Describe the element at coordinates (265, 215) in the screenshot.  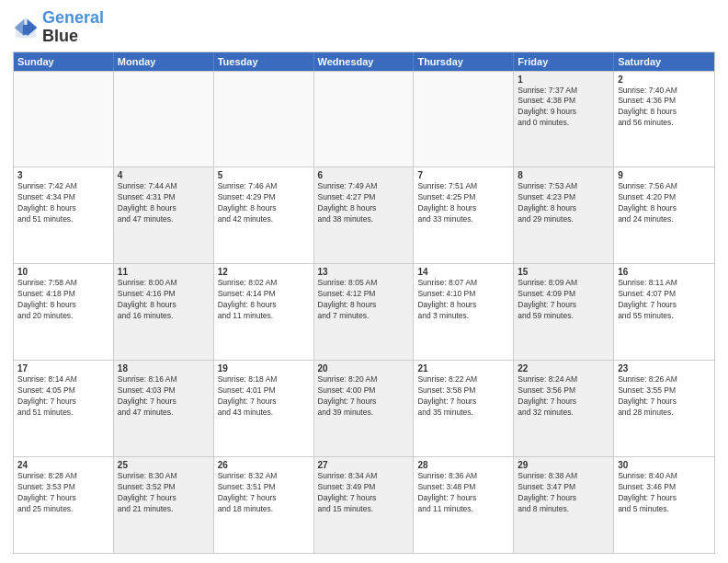
I see `calendar-cell-5: 5Sunrise: 7:46 AM Sunset: 4:29 PM Daylig…` at that location.